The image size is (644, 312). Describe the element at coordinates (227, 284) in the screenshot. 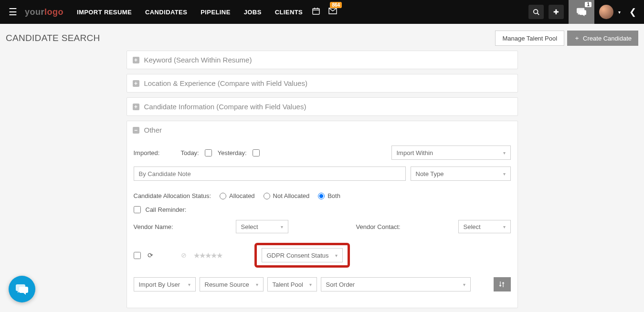

I see `resume-source-value: Resume Source` at that location.